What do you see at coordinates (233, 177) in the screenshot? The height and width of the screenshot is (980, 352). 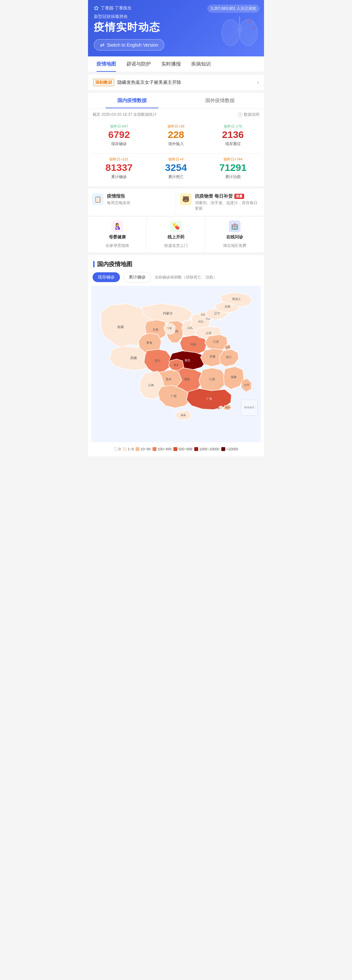 I see `stat-label-5: 累计治愈` at bounding box center [233, 177].